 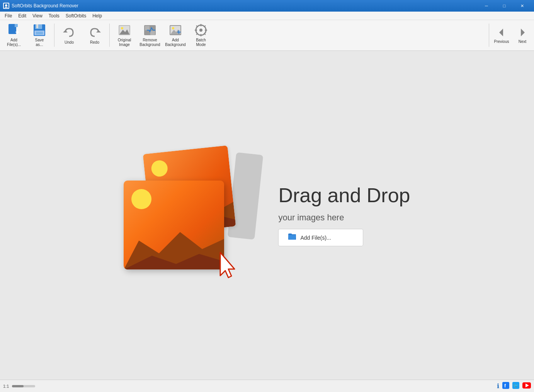 What do you see at coordinates (95, 35) in the screenshot?
I see `redo-button: Redo` at bounding box center [95, 35].